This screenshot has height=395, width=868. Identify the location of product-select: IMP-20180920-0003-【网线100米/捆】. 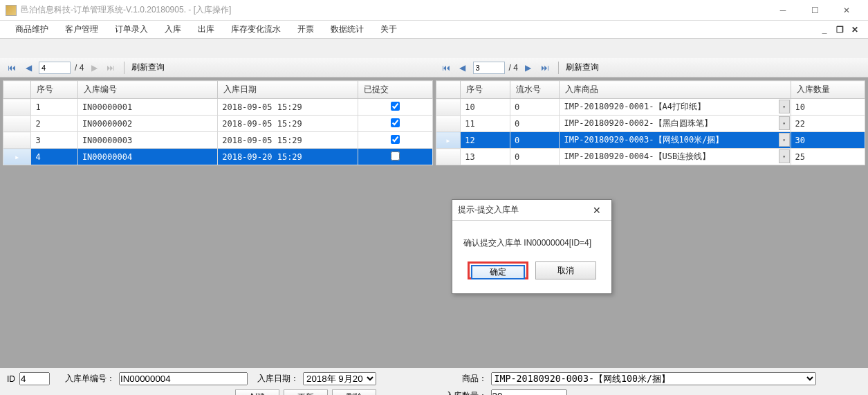
(654, 379).